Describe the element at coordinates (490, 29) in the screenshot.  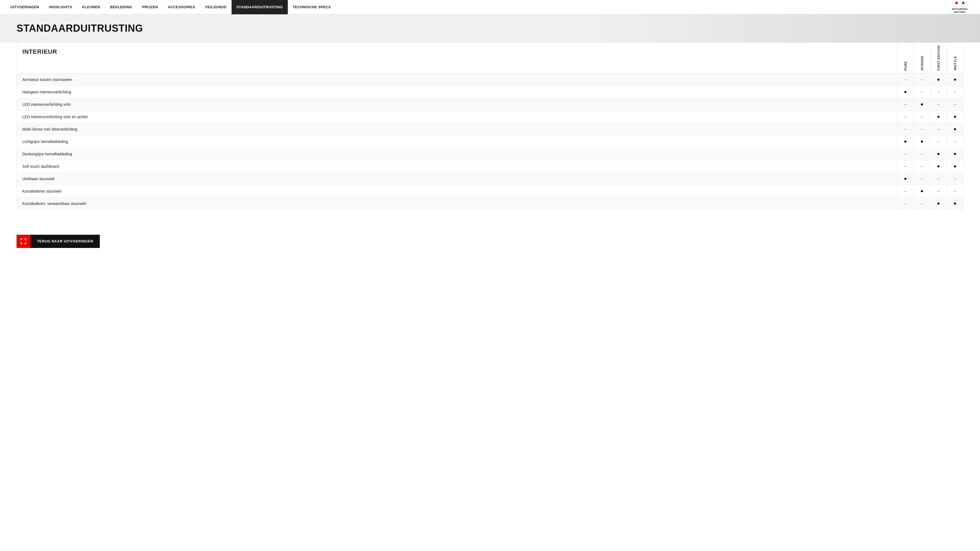
I see `page-header: STANDAARDUITRUSTING` at that location.